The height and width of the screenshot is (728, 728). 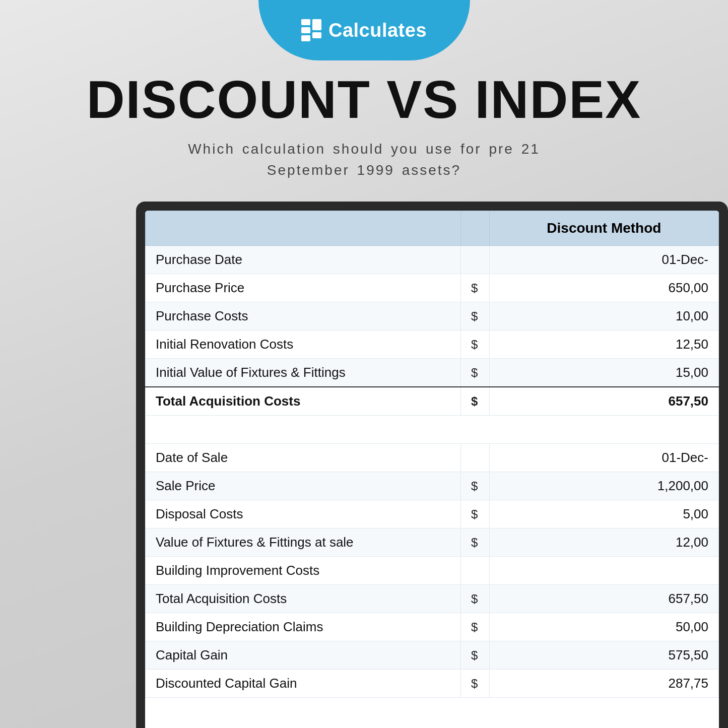 I want to click on logo-icon, so click(x=311, y=30).